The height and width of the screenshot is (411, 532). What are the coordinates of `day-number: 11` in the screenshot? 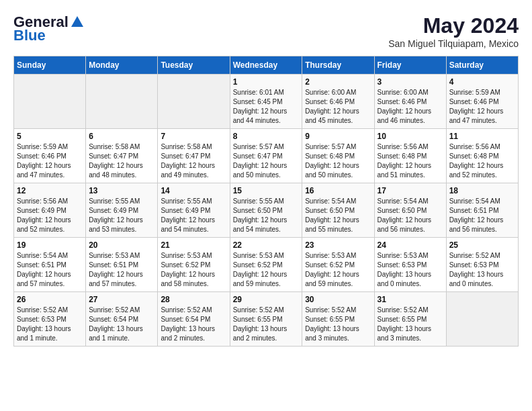 It's located at (482, 136).